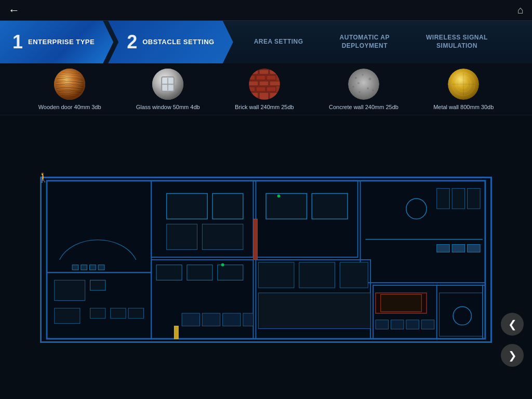  What do you see at coordinates (512, 324) in the screenshot?
I see `prev-button: ❮` at bounding box center [512, 324].